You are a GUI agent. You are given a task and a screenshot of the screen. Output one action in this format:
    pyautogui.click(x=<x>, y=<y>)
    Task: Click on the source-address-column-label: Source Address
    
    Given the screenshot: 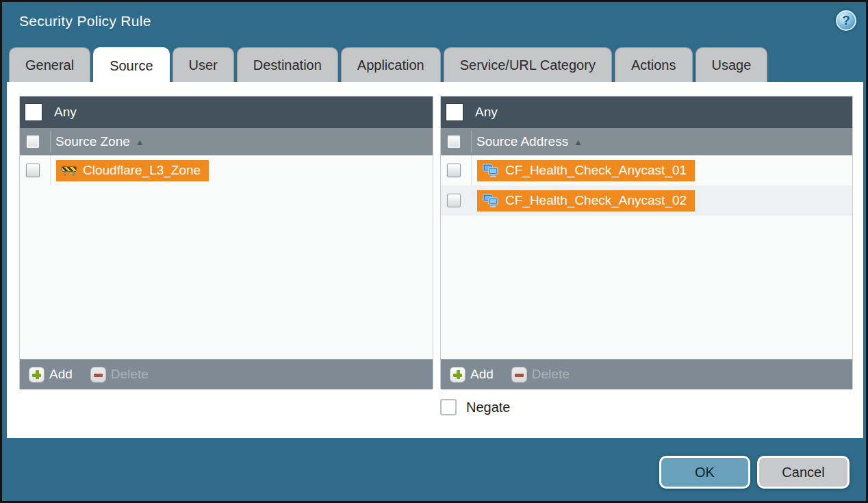 What is the action you would take?
    pyautogui.click(x=522, y=142)
    